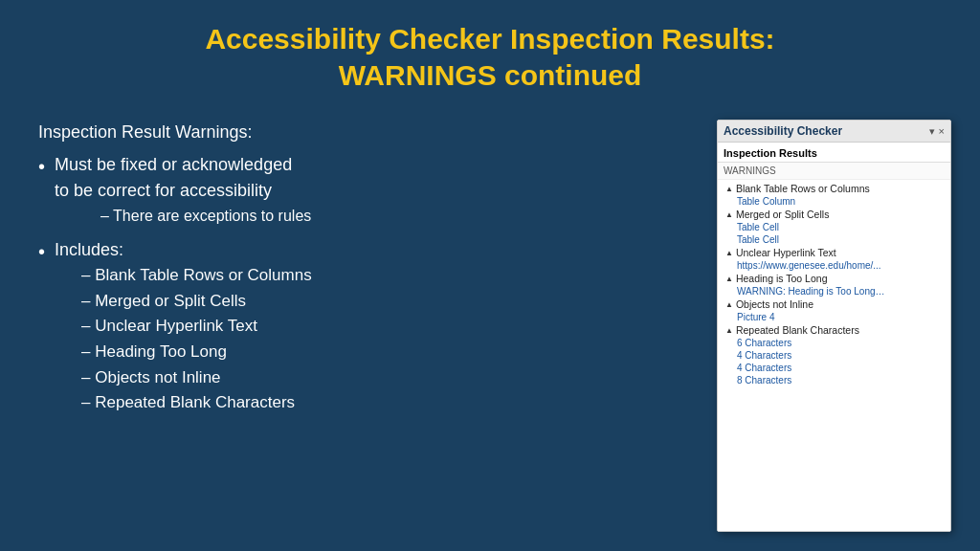 This screenshot has width=980, height=551. Describe the element at coordinates (783, 131) in the screenshot. I see `checker-title: Accessibility Checker` at that location.